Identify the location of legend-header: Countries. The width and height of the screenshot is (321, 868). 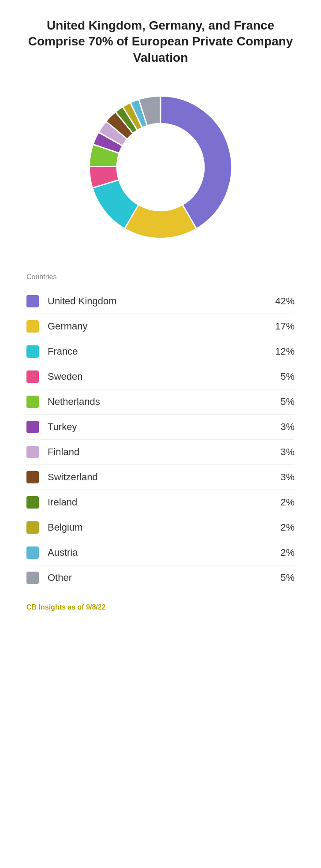
(160, 277).